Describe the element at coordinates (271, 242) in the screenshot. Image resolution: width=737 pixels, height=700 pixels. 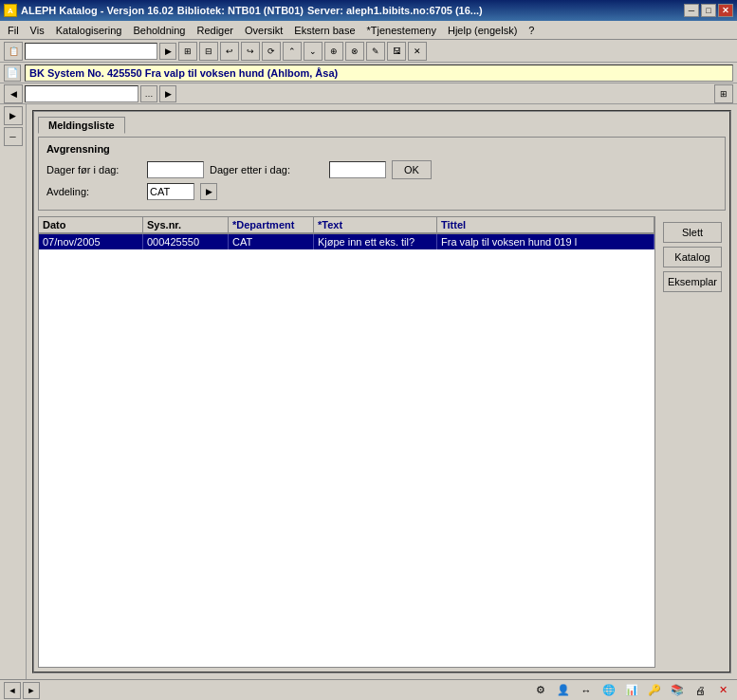
I see `cell-dept: CAT` at that location.